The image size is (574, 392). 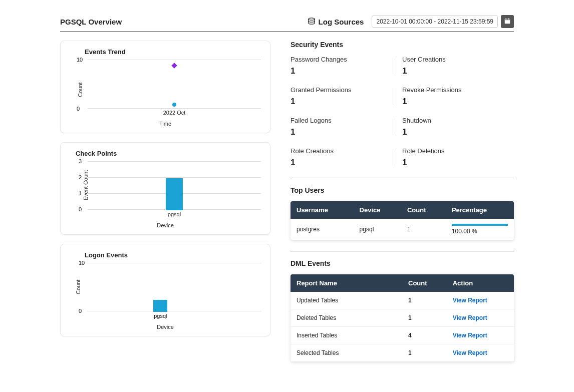 What do you see at coordinates (174, 191) in the screenshot?
I see `check-points-chart: Event Count 3 2 1 0 pgsql` at bounding box center [174, 191].